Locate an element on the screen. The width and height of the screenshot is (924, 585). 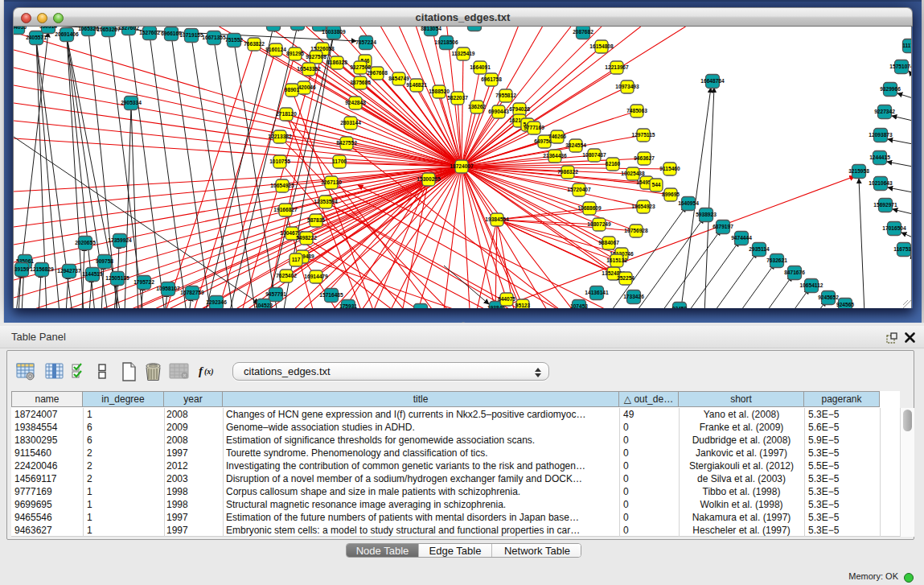
svg-text: 8160124 is located at coordinates (276, 50).